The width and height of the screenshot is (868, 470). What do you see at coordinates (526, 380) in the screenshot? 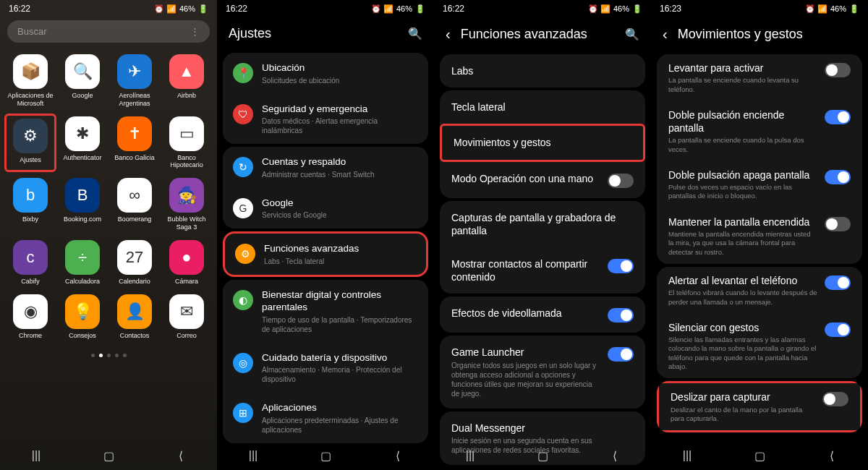
I see `item-subtitle: Organice todos sus juegos en un solo lug…` at bounding box center [526, 380].